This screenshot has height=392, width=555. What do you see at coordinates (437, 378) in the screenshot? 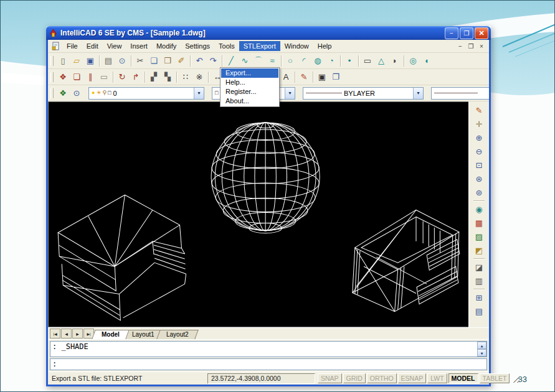
I see `toggle-lwt: LWT` at bounding box center [437, 378].